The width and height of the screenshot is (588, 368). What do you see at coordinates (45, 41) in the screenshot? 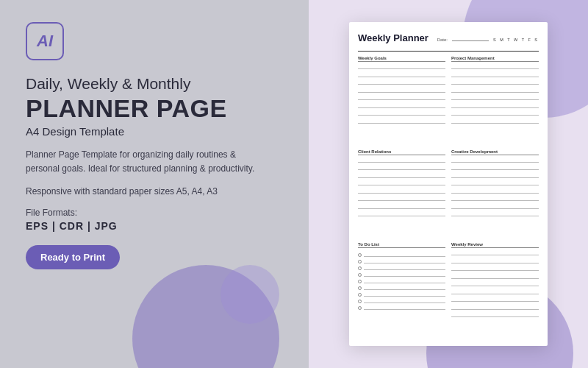
I see `ai-label: AI` at bounding box center [45, 41].